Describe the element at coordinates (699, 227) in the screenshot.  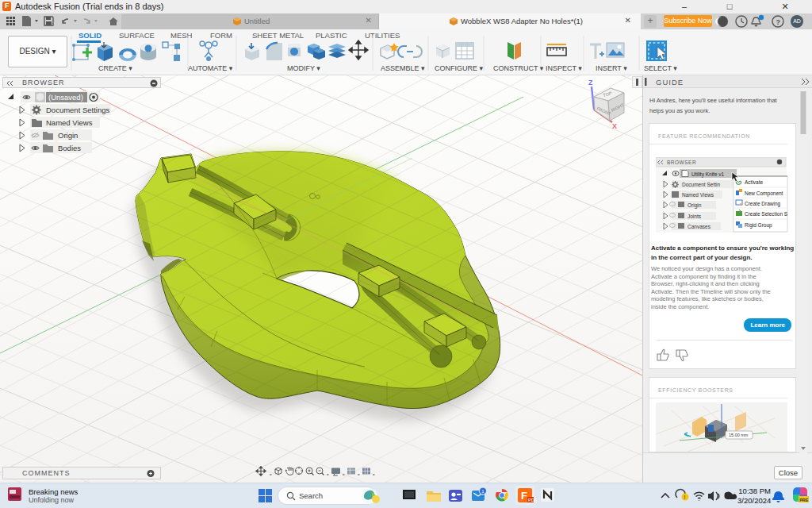
I see `svg-text: Canvases` at that location.